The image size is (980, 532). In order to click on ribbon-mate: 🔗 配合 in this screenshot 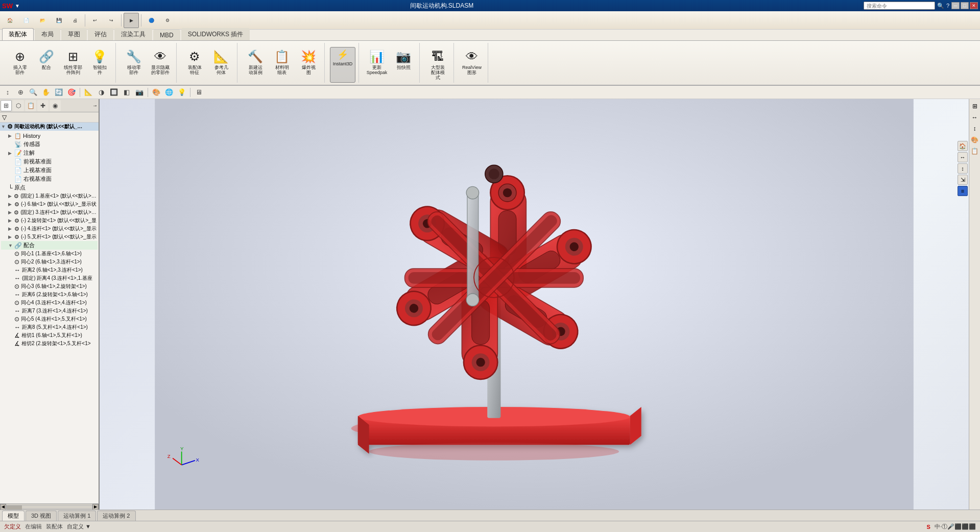, I will do `click(46, 65)`.